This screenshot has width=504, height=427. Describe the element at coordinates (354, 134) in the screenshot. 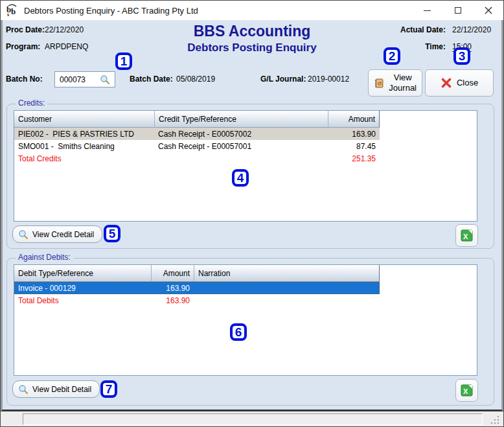

I see `credit-amount: 163.90` at that location.